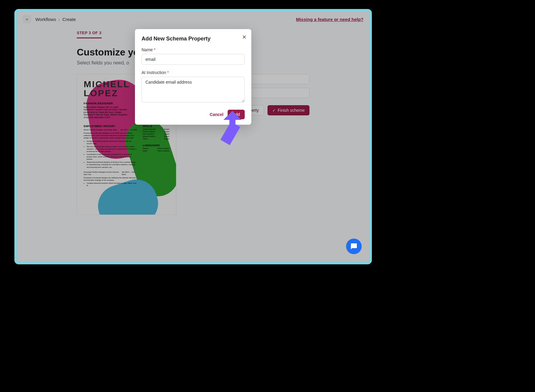  Describe the element at coordinates (46, 19) in the screenshot. I see `breadcrumb-workflows: Workflows` at that location.